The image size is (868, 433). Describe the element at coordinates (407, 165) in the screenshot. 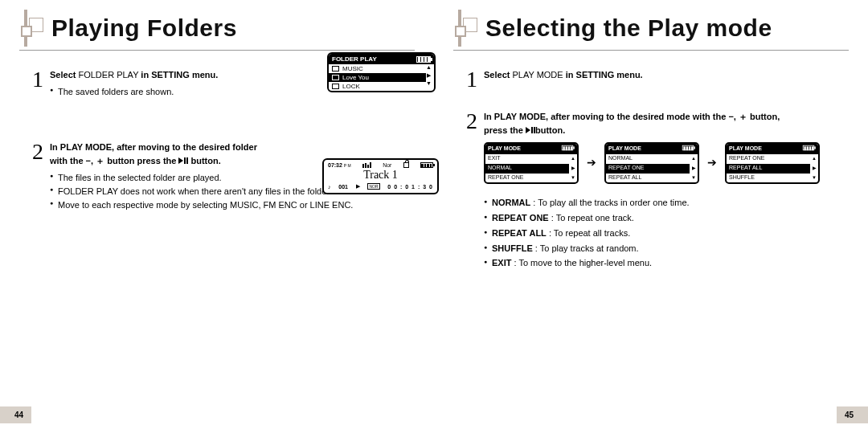

I see `lock-icon` at that location.